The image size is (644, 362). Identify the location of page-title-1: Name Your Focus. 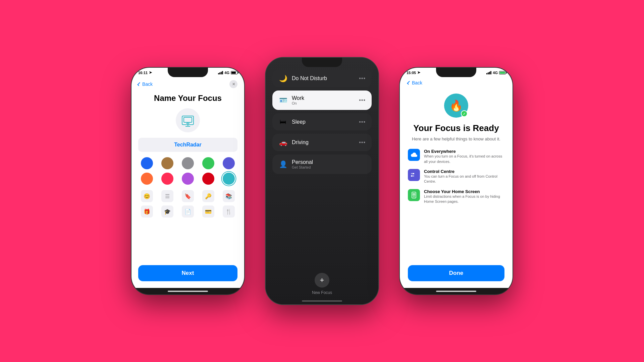
(188, 98).